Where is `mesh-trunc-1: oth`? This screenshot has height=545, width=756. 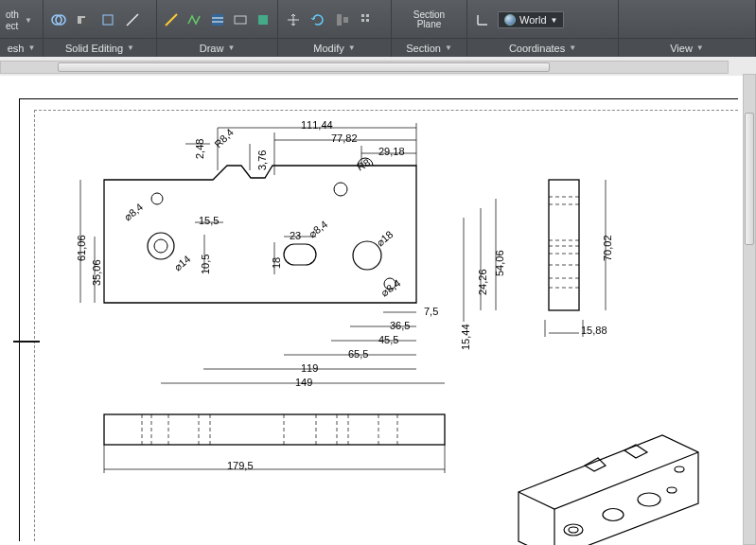
mesh-trunc-1: oth is located at coordinates (12, 15).